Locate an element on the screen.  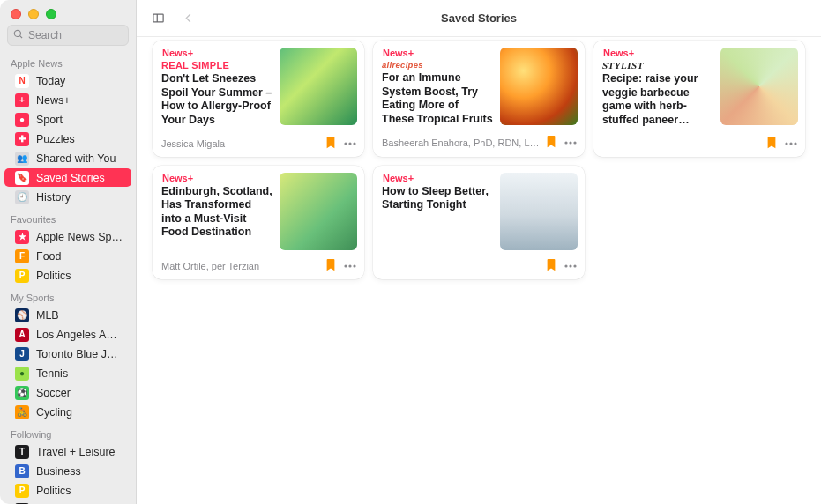
minimize-window-button is located at coordinates (34, 14).